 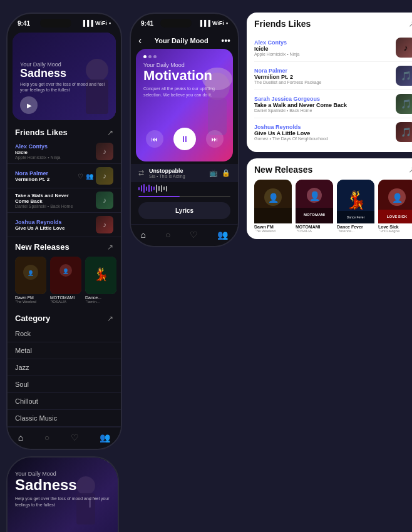 I want to click on mood-detail-header-3: Your Daily Mood Sadness Help you get ove…, so click(x=63, y=494).